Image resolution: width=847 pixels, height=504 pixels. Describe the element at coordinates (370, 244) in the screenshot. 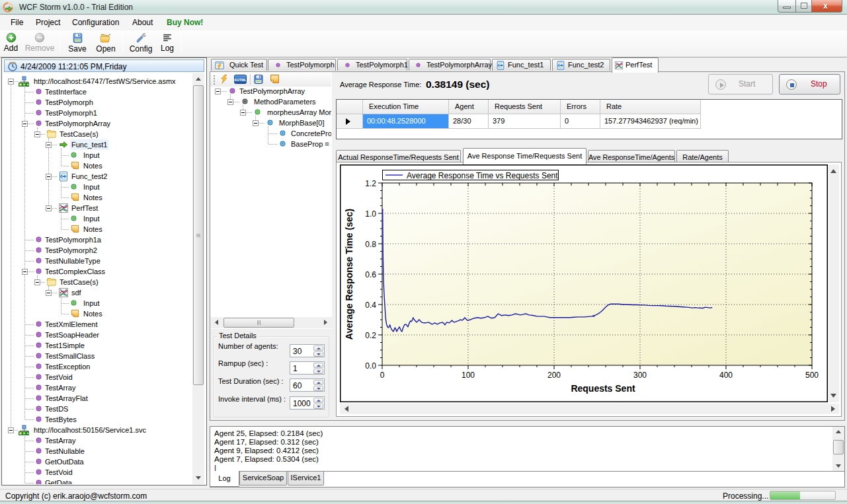

I see `svg-text: 0.8` at that location.